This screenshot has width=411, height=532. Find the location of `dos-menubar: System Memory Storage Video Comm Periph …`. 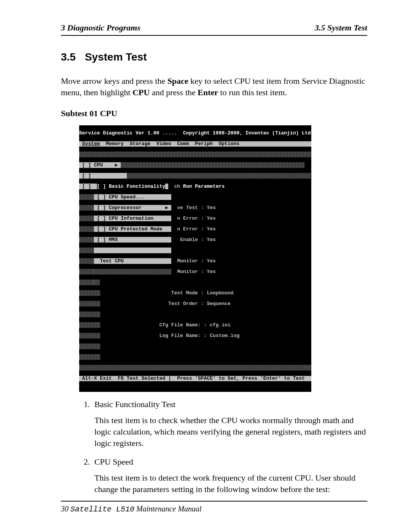

dos-menubar: System Memory Storage Video Comm Periph … is located at coordinates (195, 144).